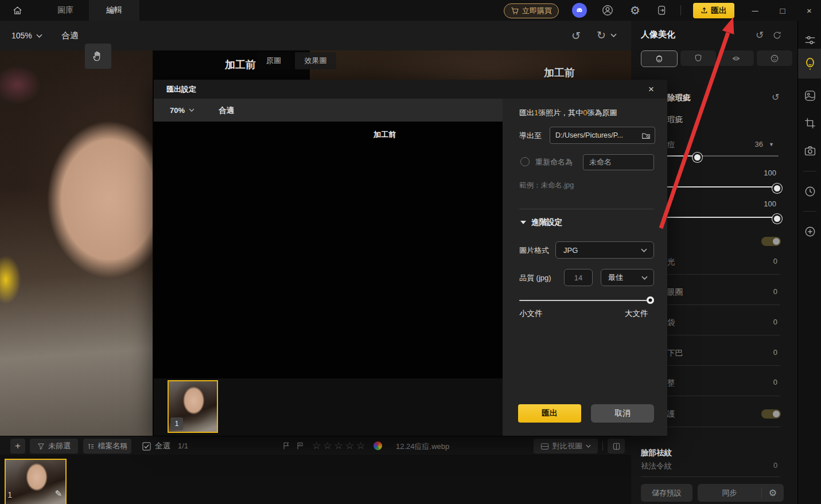 This screenshot has height=504, width=821. What do you see at coordinates (810, 151) in the screenshot?
I see `rail-camera-button` at bounding box center [810, 151].